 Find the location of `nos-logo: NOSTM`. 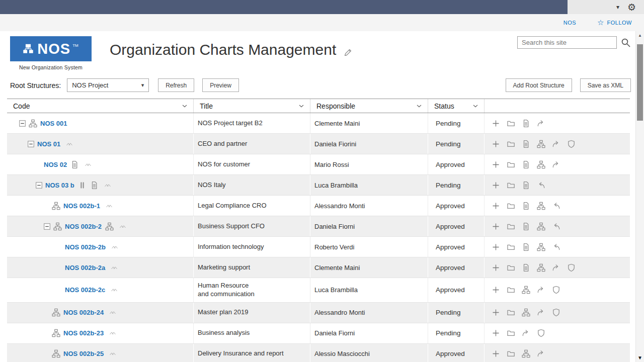

nos-logo: NOSTM is located at coordinates (51, 49).